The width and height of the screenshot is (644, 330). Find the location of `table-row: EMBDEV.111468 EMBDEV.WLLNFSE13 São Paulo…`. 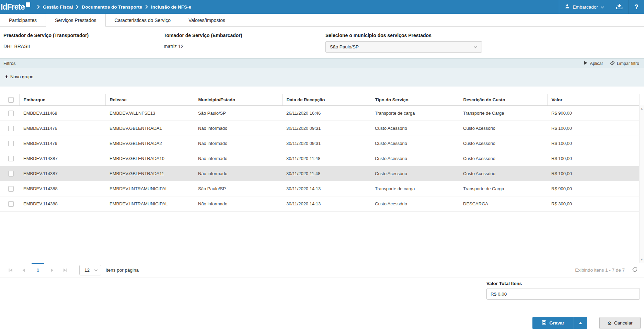

table-row: EMBDEV.111468 EMBDEV.WLLNFSE13 São Paulo… is located at coordinates (320, 113).